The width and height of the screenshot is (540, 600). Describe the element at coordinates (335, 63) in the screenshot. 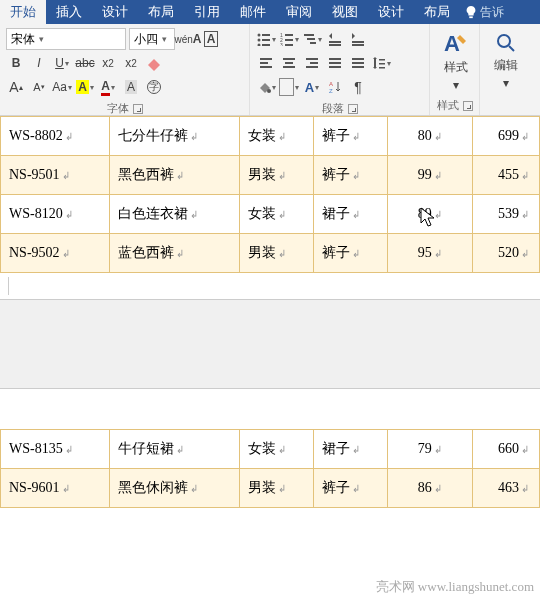

I see `justify-button` at that location.